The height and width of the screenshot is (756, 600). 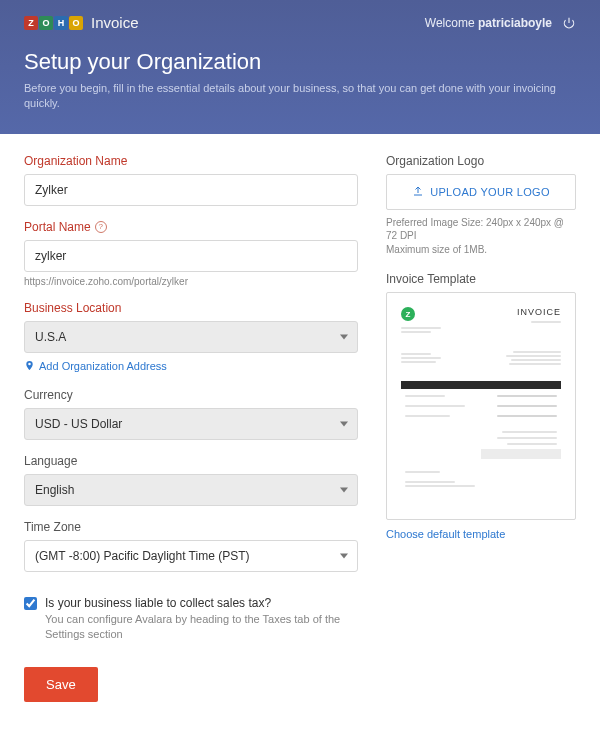 What do you see at coordinates (569, 23) in the screenshot?
I see `logout-icon` at bounding box center [569, 23].